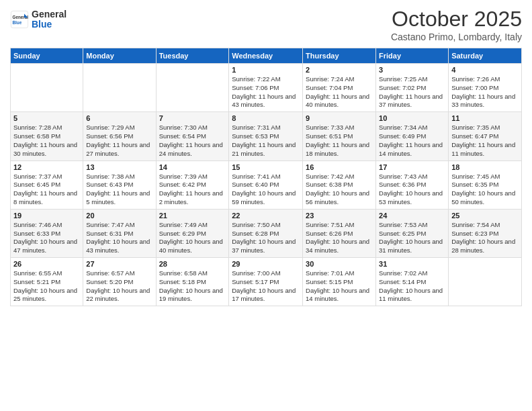 This screenshot has width=532, height=411. What do you see at coordinates (120, 167) in the screenshot?
I see `day-number: 13` at bounding box center [120, 167].